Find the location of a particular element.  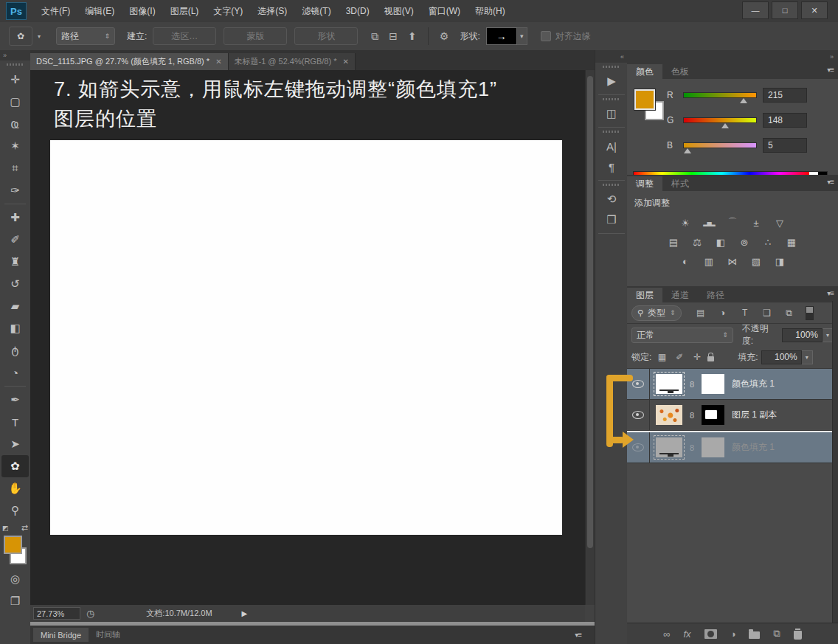

lock-transparent-pixels-icon: ▦ is located at coordinates (662, 357).